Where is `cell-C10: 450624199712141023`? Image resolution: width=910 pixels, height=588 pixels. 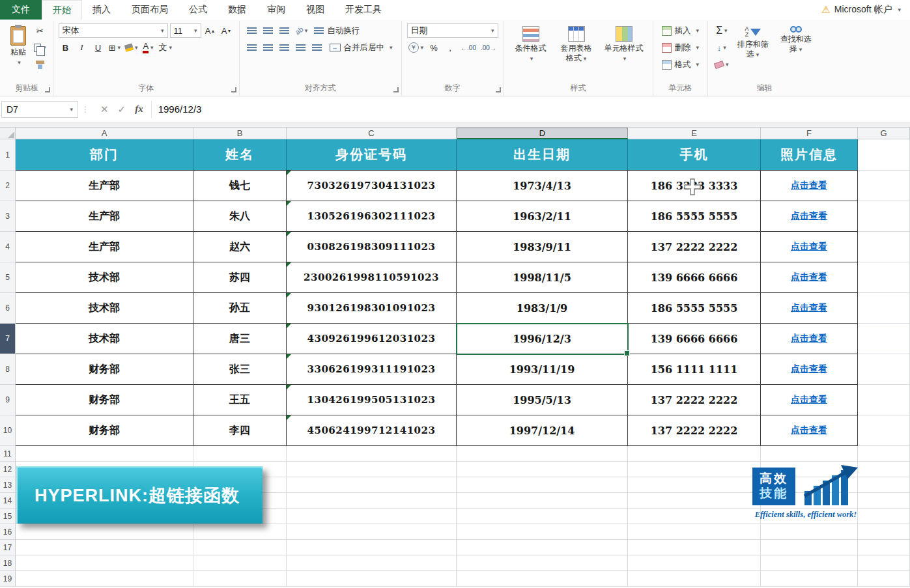 cell-C10: 450624199712141023 is located at coordinates (371, 431).